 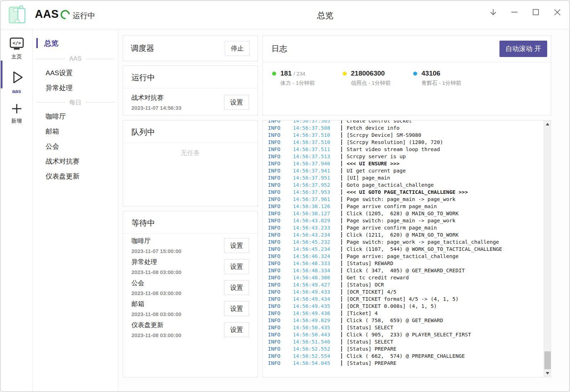 What do you see at coordinates (156, 304) in the screenshot?
I see `waiting-task-name: 邮箱` at bounding box center [156, 304].